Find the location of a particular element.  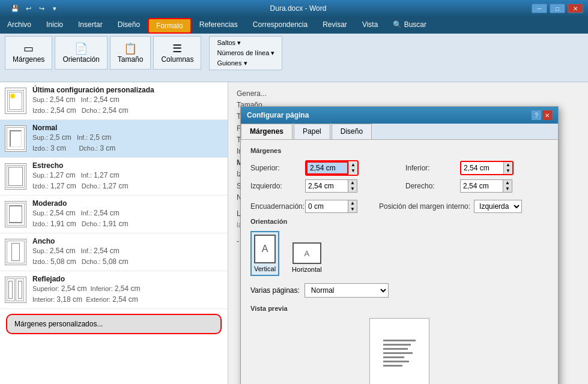

preset-ultima: Última configuración personalizada Sup.:… is located at coordinates (114, 101).